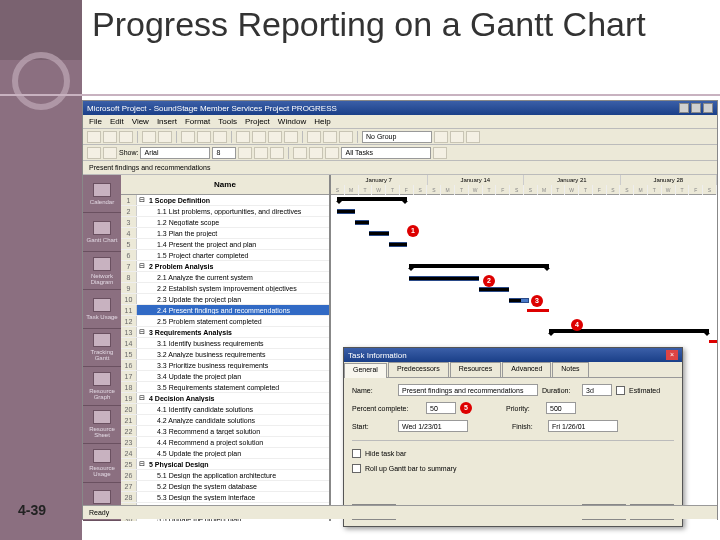 This screenshot has height=540, width=720. Describe the element at coordinates (258, 122) in the screenshot. I see `menu-project: Project` at that location.